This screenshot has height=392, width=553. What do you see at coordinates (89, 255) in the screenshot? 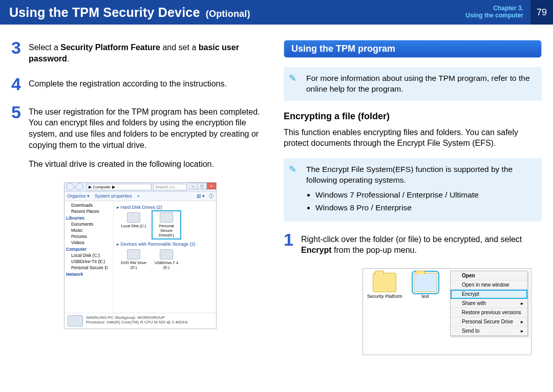
I see `sidebar-localdisk: Local Disk (C:)` at bounding box center [89, 255].